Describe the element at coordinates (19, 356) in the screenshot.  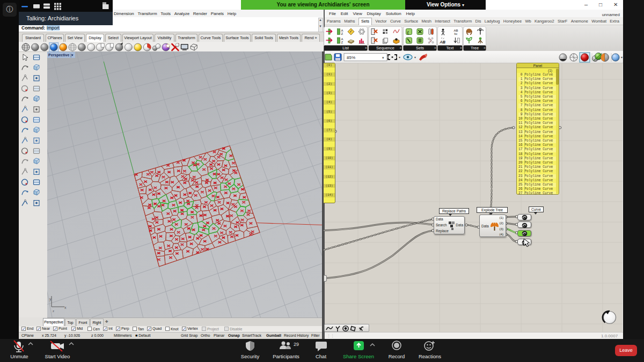
I see `svg-text: Unmute` at that location.